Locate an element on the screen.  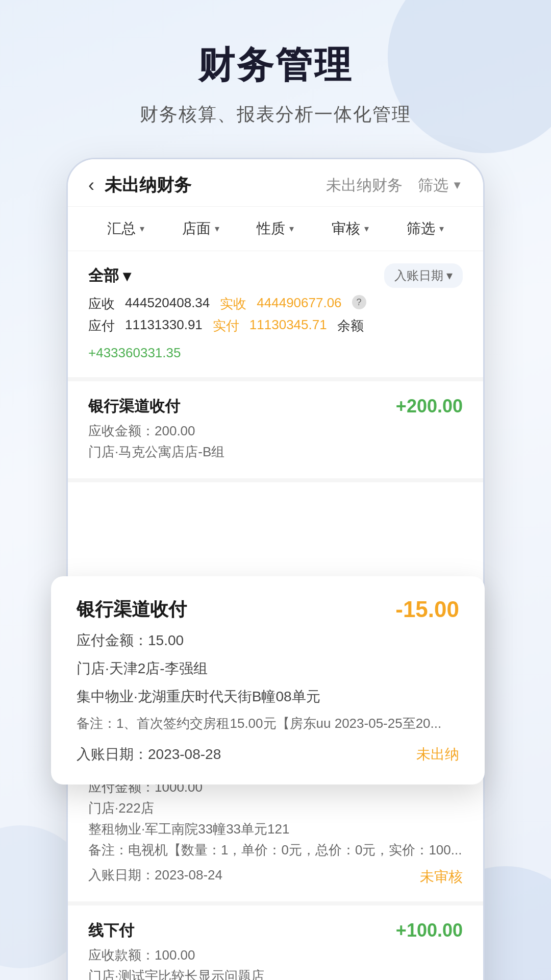
trans1-amount: +200.00 is located at coordinates (430, 406).